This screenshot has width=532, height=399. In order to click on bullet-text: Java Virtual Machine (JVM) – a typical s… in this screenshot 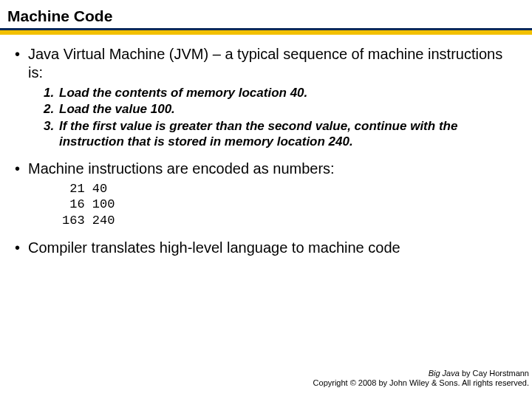, I will do `click(265, 64)`.